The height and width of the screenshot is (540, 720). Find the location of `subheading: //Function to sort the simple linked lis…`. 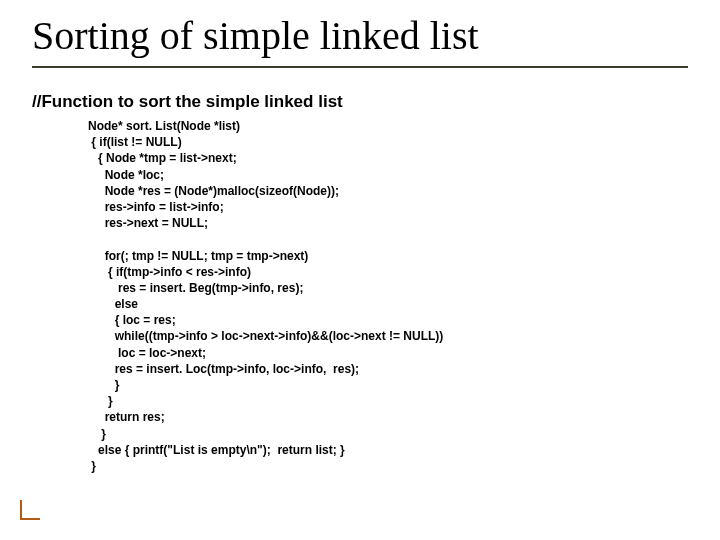

subheading: //Function to sort the simple linked lis… is located at coordinates (364, 102).